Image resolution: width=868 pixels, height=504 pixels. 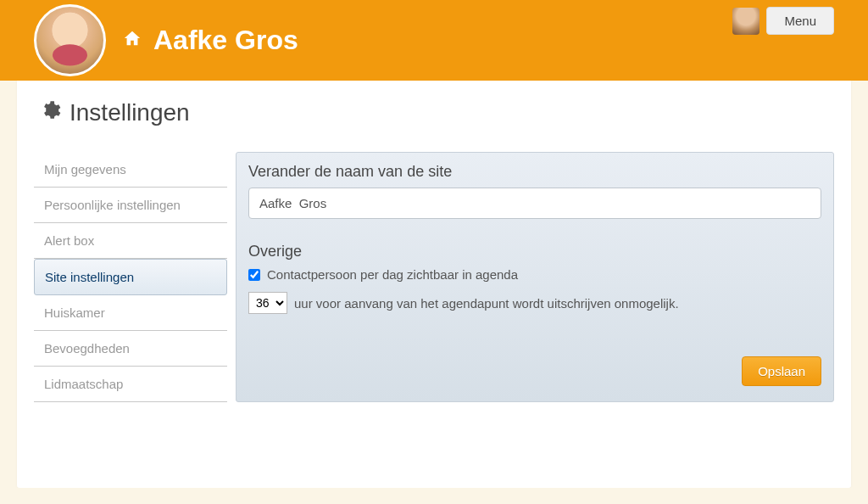 What do you see at coordinates (131, 384) in the screenshot?
I see `sidebar-item-6: Lidmaatschap` at bounding box center [131, 384].